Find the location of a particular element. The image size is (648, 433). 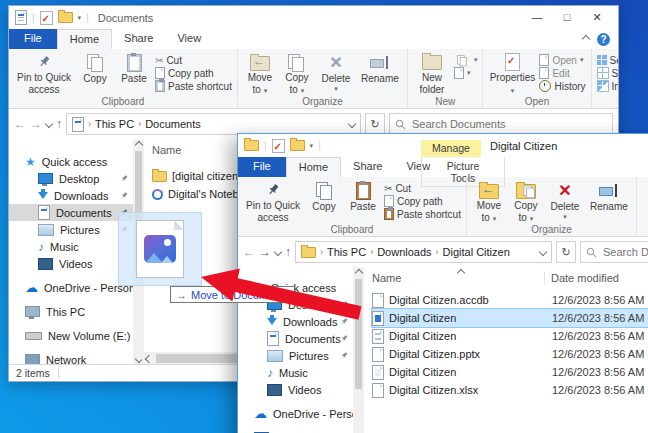

tab-view: View is located at coordinates (189, 39).